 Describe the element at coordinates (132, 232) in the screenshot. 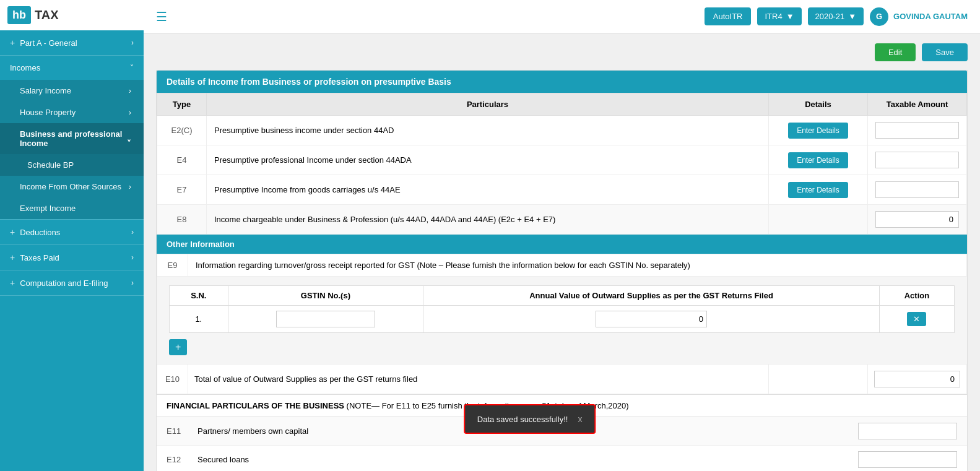

I see `arrow-deductions: ›` at that location.